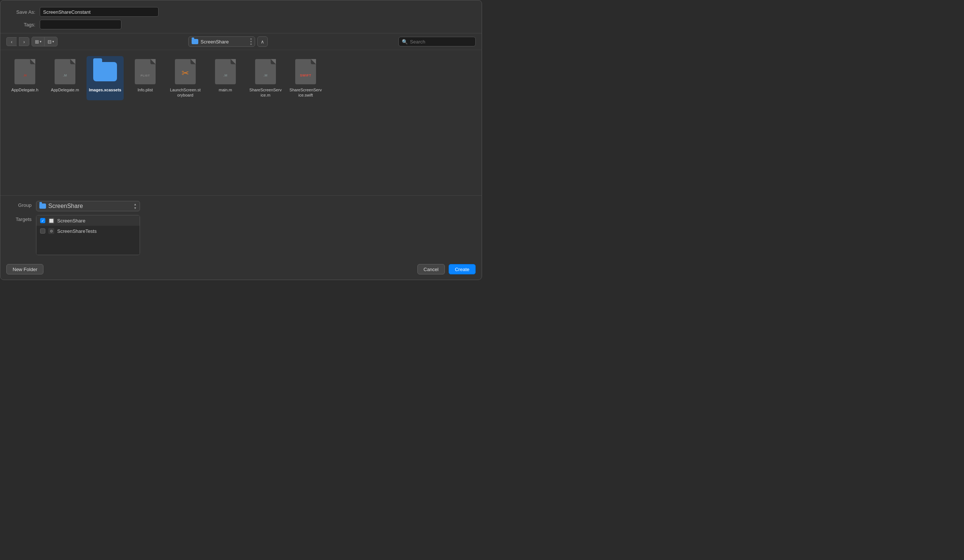  Describe the element at coordinates (305, 78) in the screenshot. I see `file-item-sharescreenservice-swift: SWIFT ShareScreenService.swift` at that location.